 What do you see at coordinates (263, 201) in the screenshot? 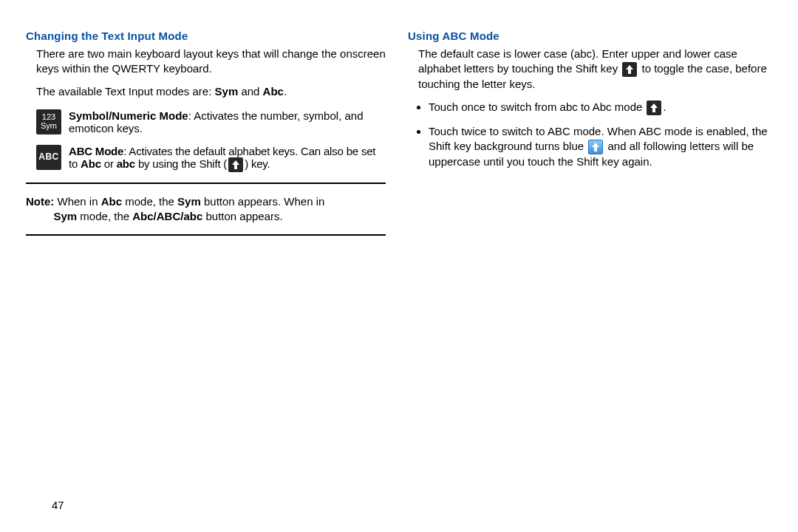
I see `text: button appears. When in` at bounding box center [263, 201].